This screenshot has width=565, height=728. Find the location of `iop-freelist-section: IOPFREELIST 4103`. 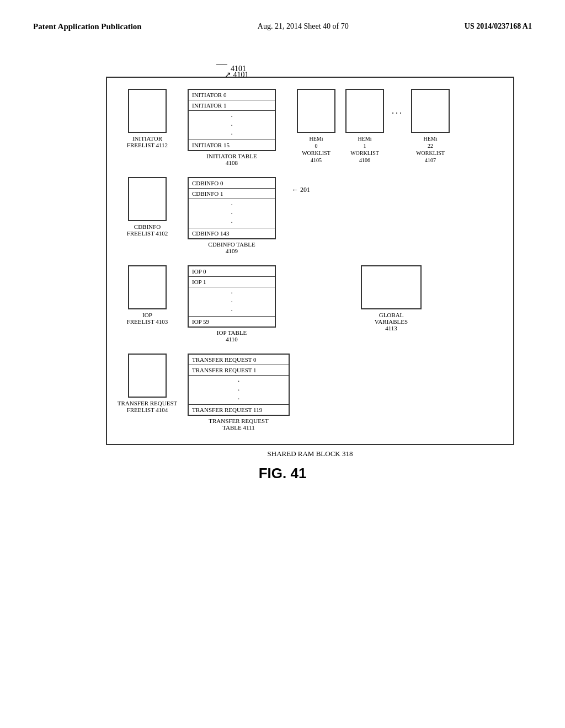

iop-freelist-section: IOPFREELIST 4103 is located at coordinates (147, 295).